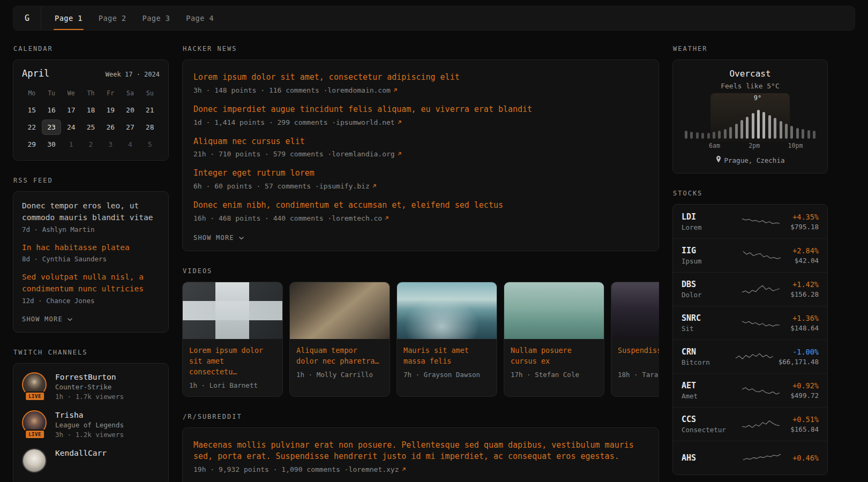 Image resolution: width=868 pixels, height=482 pixels. Describe the element at coordinates (340, 356) in the screenshot. I see `video-title: Aliquam tempor dolor nec pharetra…` at that location.